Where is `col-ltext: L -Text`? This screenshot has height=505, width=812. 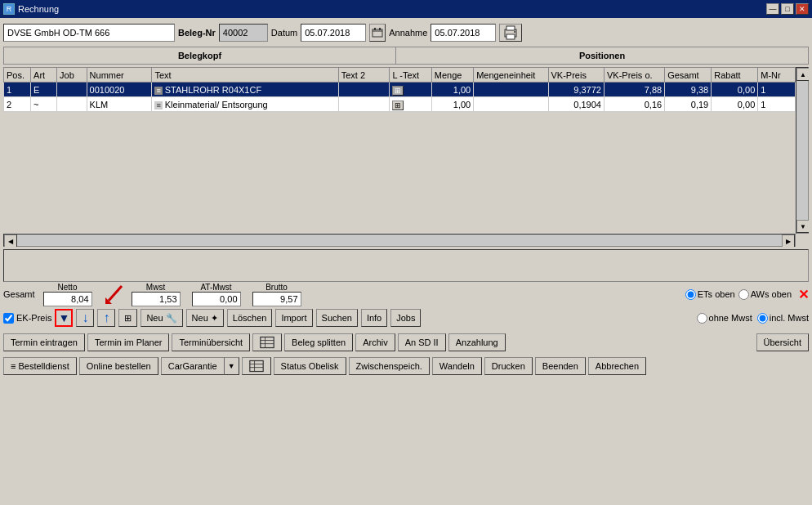 col-ltext: L -Text is located at coordinates (410, 75).